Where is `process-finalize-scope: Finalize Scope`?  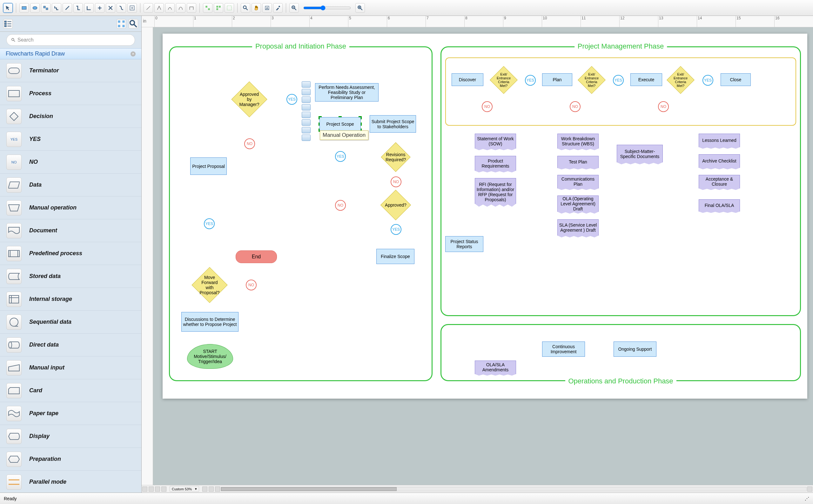
process-finalize-scope: Finalize Scope is located at coordinates (395, 256).